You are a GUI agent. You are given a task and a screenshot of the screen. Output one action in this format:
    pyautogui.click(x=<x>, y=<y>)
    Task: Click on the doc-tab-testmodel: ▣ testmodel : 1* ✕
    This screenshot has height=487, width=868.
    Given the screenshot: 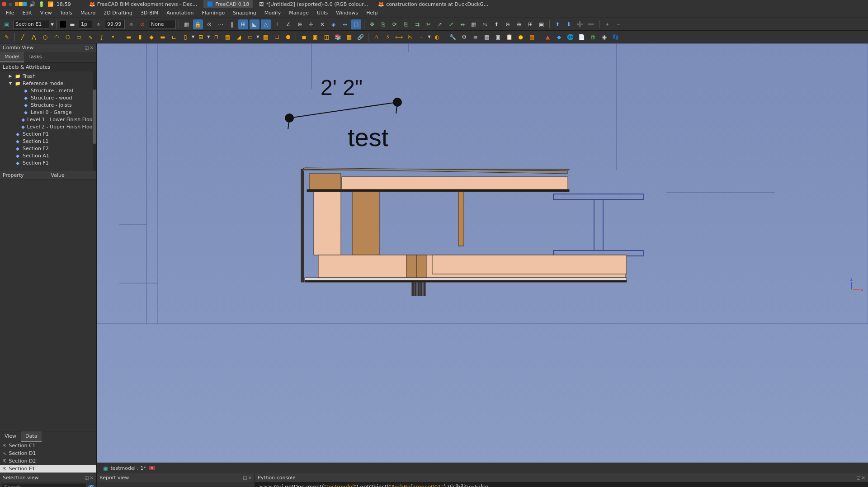 What is the action you would take?
    pyautogui.click(x=129, y=468)
    